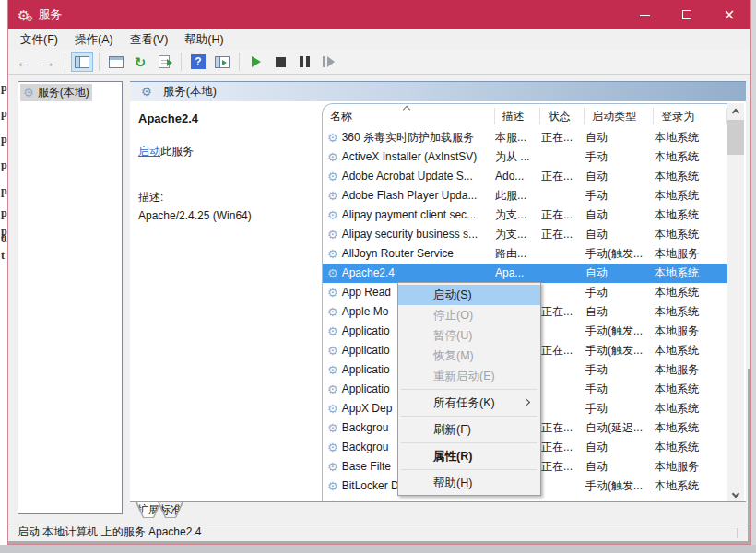 The width and height of the screenshot is (756, 553). Describe the element at coordinates (50, 15) in the screenshot. I see `window-title: 服务` at that location.